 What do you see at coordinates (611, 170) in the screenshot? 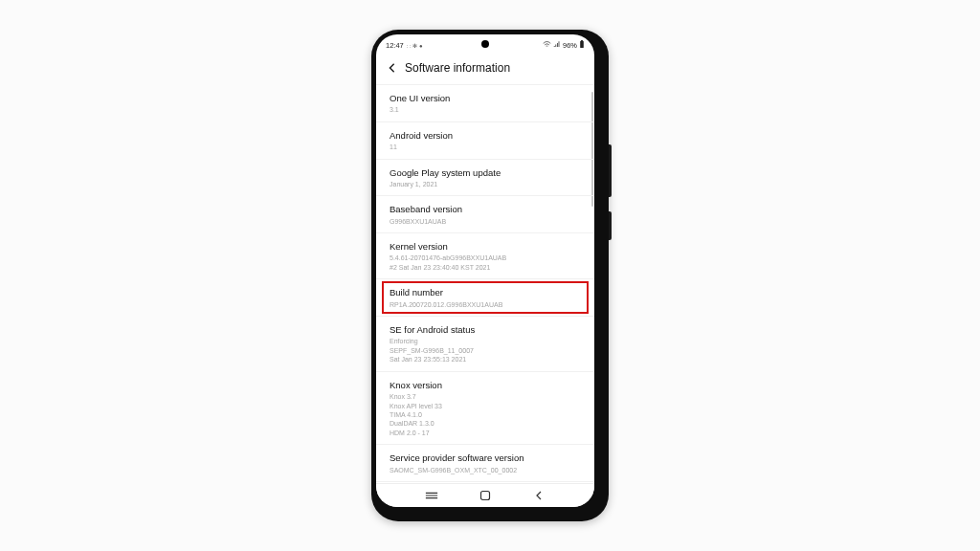
I see `volume-button` at bounding box center [611, 170].